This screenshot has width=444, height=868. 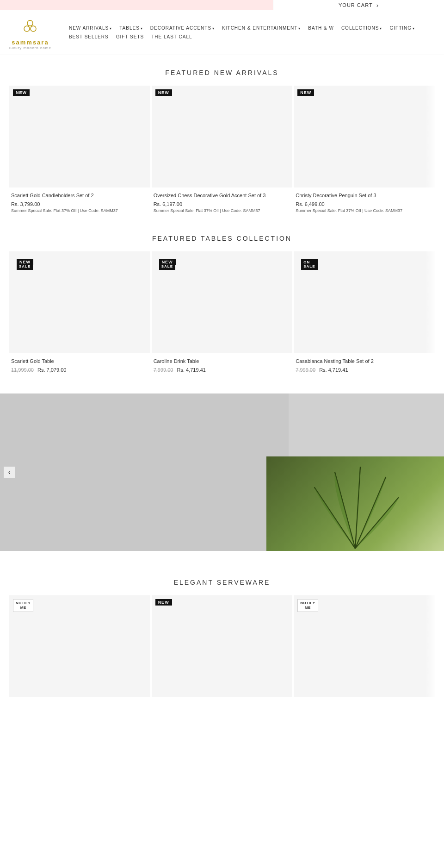 I want to click on nav-gifting: GIFTING, so click(x=402, y=28).